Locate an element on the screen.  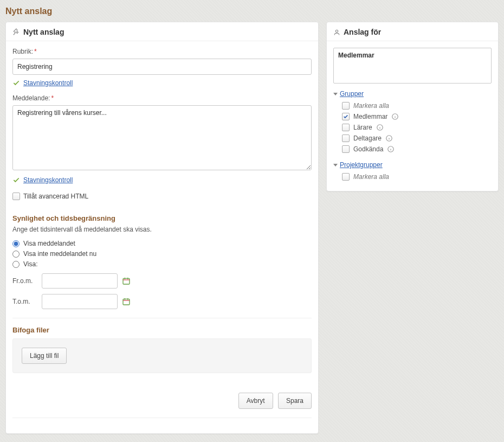
page-title: Nytt anslag is located at coordinates (252, 11).